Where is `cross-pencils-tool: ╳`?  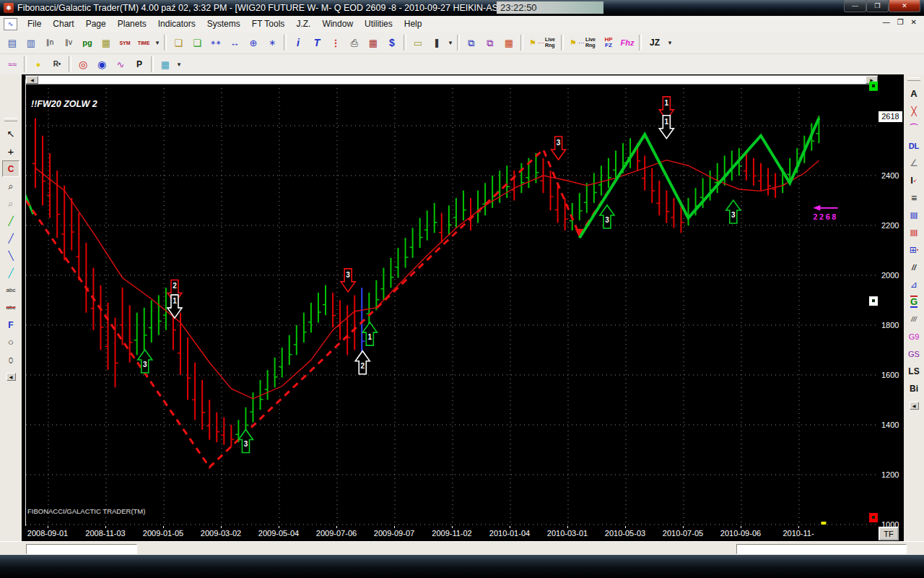 cross-pencils-tool: ╳ is located at coordinates (914, 111).